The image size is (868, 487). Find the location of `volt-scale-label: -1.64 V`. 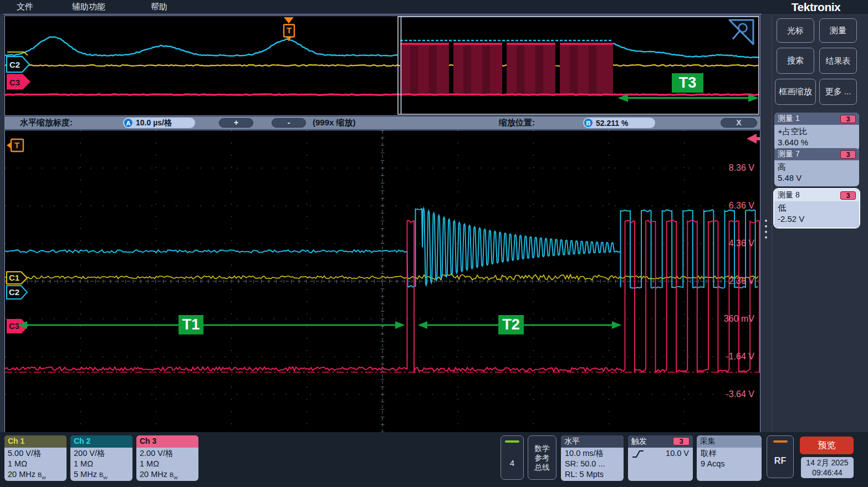

volt-scale-label: -1.64 V is located at coordinates (723, 357).